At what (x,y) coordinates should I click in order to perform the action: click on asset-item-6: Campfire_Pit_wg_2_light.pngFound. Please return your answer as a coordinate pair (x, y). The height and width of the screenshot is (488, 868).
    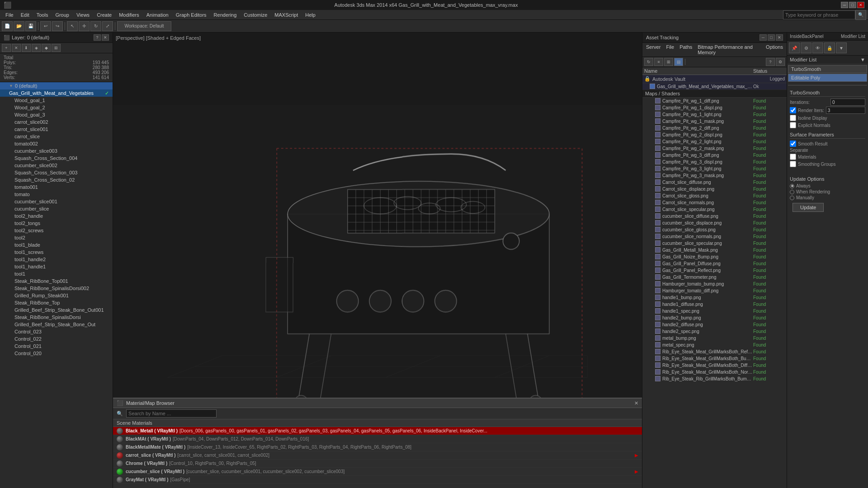
    Looking at the image, I should click on (714, 142).